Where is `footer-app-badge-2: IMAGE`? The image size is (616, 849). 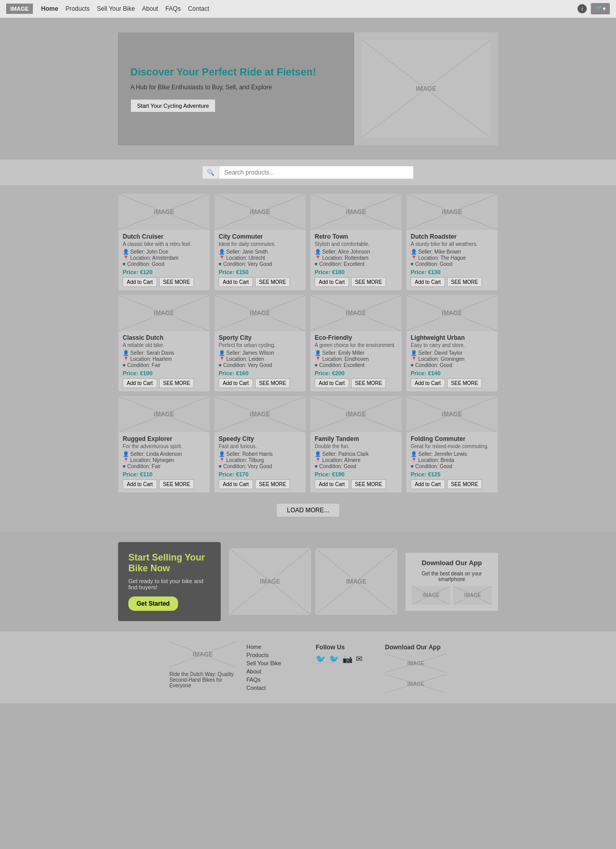
footer-app-badge-2: IMAGE is located at coordinates (416, 684).